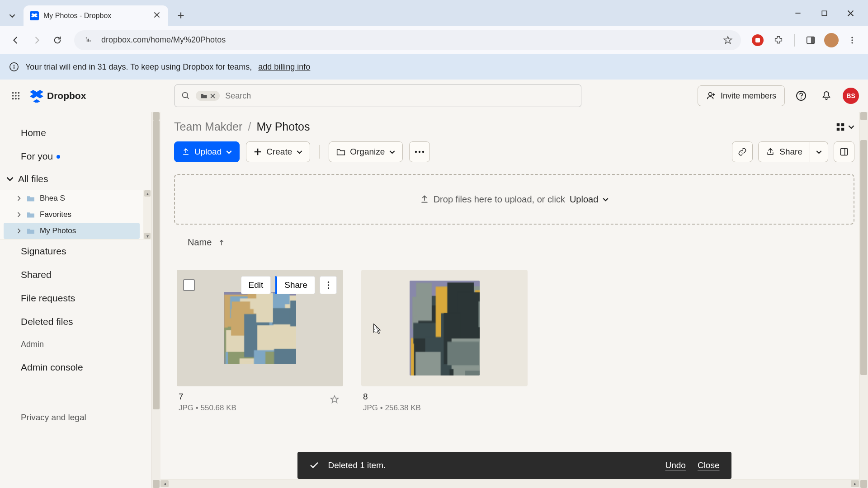  Describe the element at coordinates (181, 15) in the screenshot. I see `new-tab-button` at that location.